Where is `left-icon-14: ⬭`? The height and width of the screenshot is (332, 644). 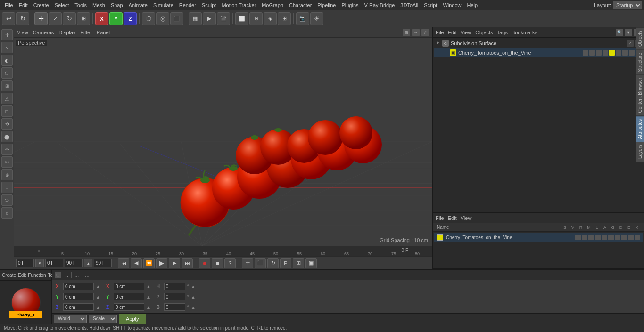
left-icon-14: ⬭ is located at coordinates (7, 200).